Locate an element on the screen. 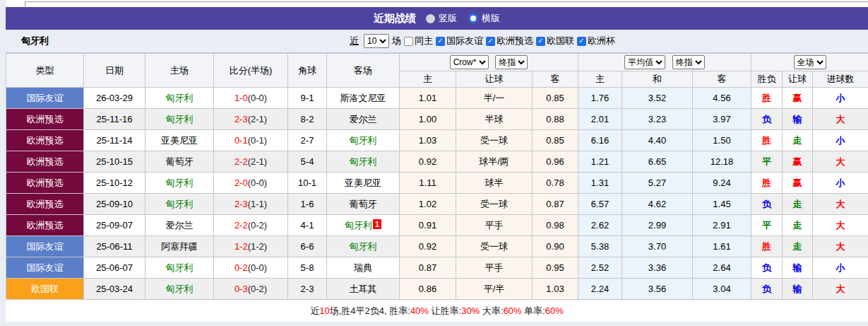 This screenshot has width=868, height=326. odds-stage-select: 终指 is located at coordinates (689, 62).